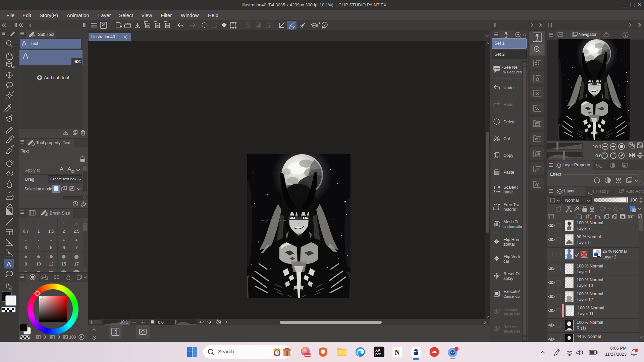 The image size is (644, 362). I want to click on svg-text: 1.5, so click(51, 231).